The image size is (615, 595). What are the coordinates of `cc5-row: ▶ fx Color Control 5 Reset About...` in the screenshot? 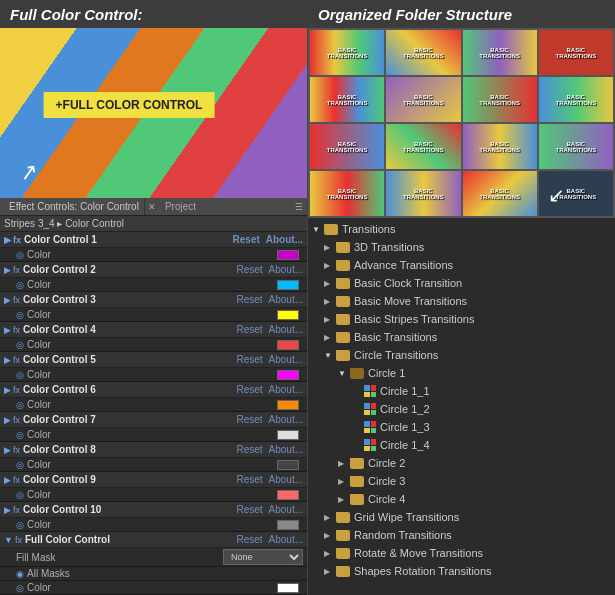 It's located at (154, 360).